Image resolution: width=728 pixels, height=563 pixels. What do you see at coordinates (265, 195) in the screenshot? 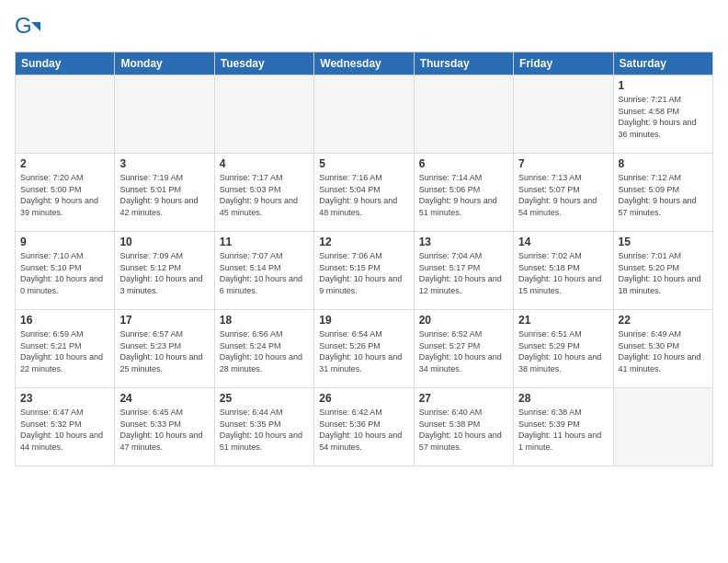
I see `day-info: Sunrise: 7:17 AM Sunset: 5:03 PM Dayligh…` at bounding box center [265, 195].